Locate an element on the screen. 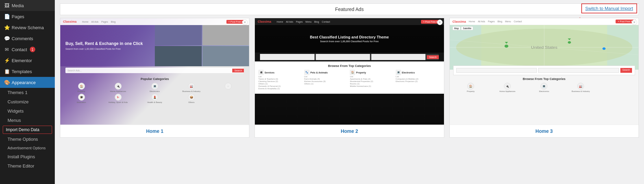  home2-search-btn: Search is located at coordinates (433, 57).